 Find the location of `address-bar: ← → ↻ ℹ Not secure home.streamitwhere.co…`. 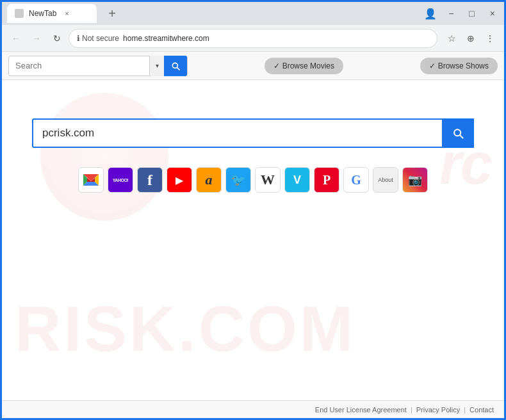

address-bar: ← → ↻ ℹ Not secure home.streamitwhere.co… is located at coordinates (253, 38).